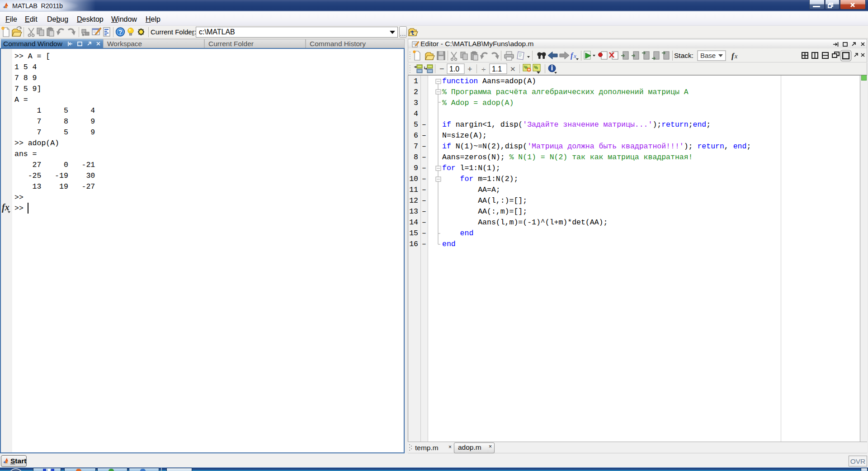 The image size is (868, 471). Describe the element at coordinates (497, 69) in the screenshot. I see `svg-text: 1.1` at that location.